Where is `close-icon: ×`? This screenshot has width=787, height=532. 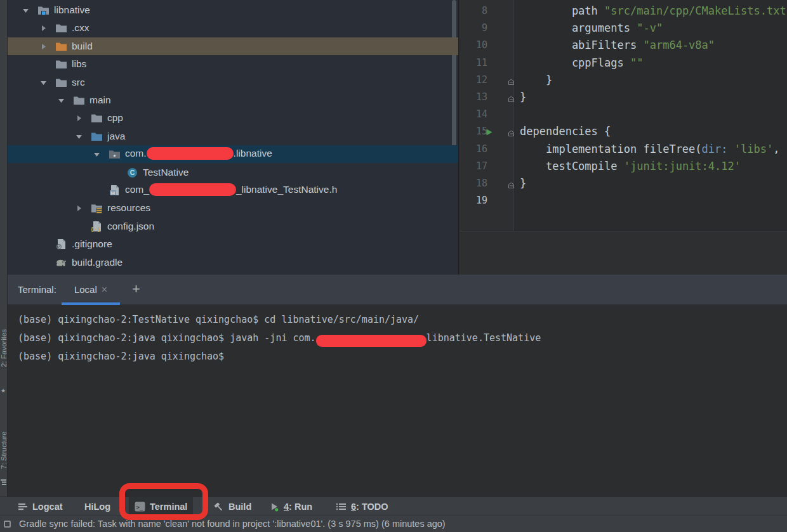 close-icon: × is located at coordinates (104, 289).